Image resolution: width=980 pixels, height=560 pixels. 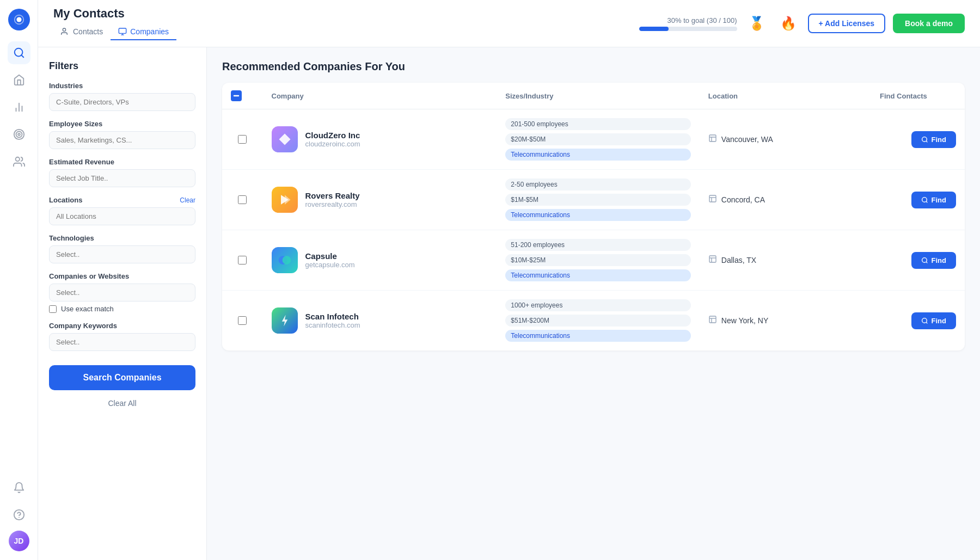 I want to click on col-header-check, so click(x=243, y=96).